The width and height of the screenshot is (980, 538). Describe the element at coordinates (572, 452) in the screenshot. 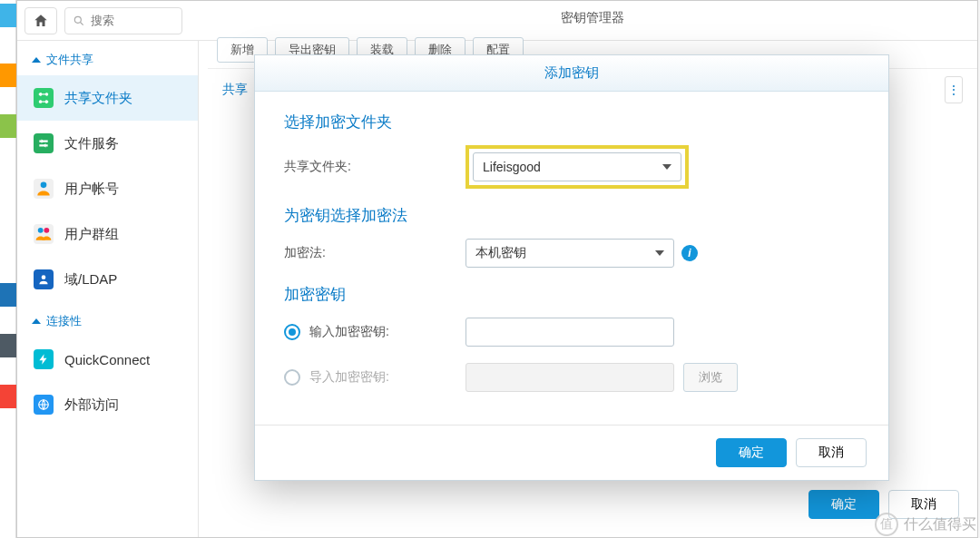

I see `modal-footer: 确定 取消` at that location.